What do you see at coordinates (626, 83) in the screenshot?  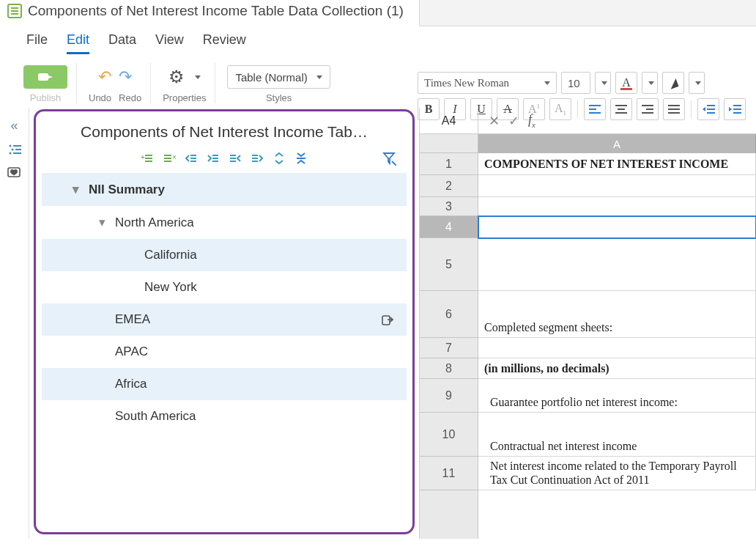 I see `font-color-button: A` at bounding box center [626, 83].